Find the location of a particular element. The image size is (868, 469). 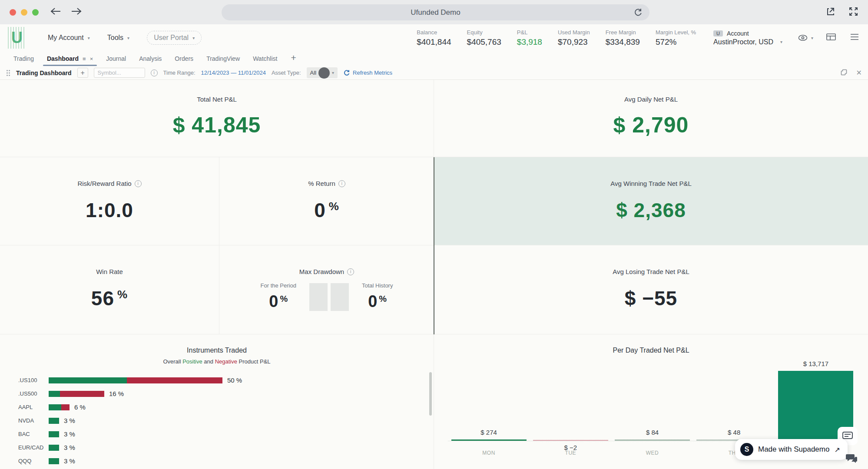

menu-tools: Tools▾ is located at coordinates (118, 38).